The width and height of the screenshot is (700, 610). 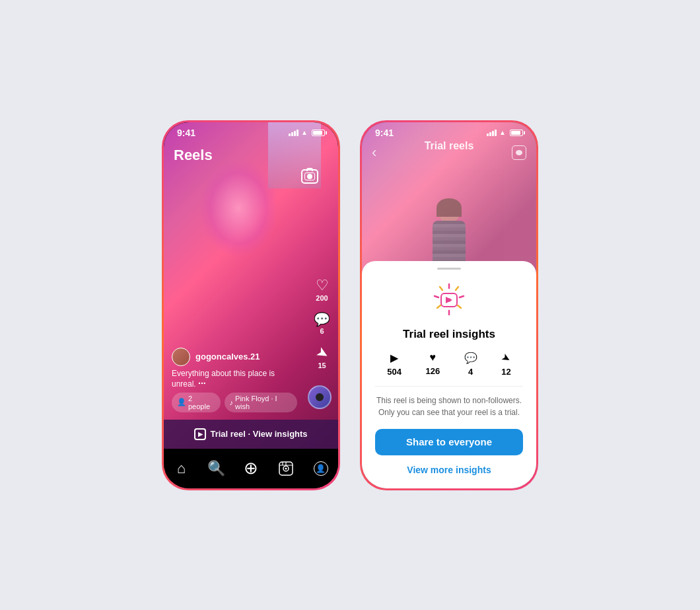 I want to click on right-header: ‹ Trial reels, so click(x=449, y=139).